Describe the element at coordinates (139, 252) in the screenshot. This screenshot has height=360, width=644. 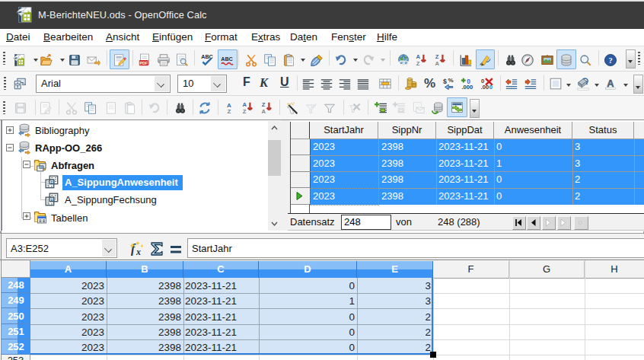
I see `svg-text: x` at that location.